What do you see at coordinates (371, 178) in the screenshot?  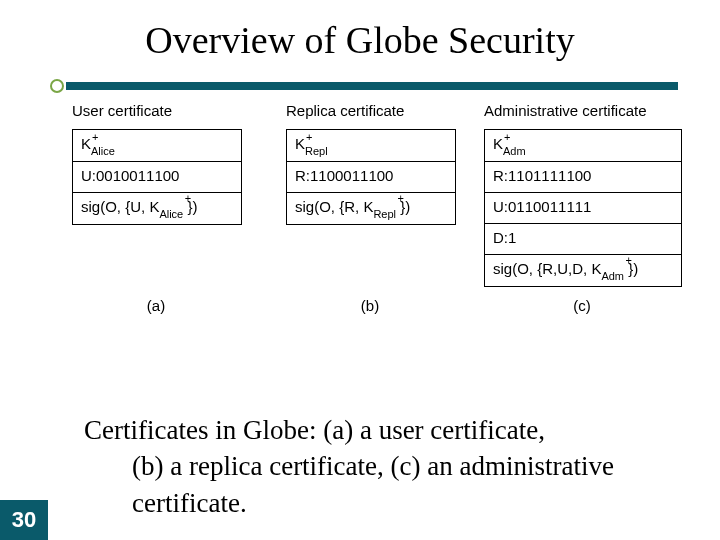 I see `bitmap-row: R:1100011100` at bounding box center [371, 178].